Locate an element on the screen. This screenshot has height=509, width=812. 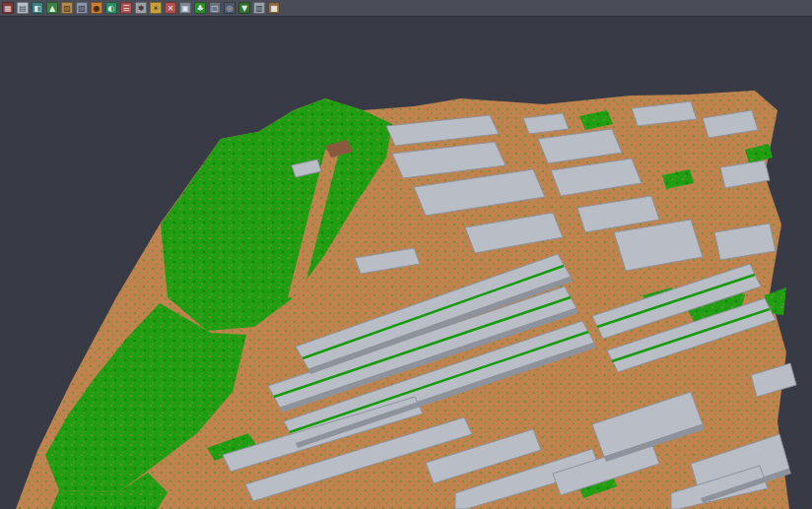
grid-tool-icon: ▦ is located at coordinates (8, 8).